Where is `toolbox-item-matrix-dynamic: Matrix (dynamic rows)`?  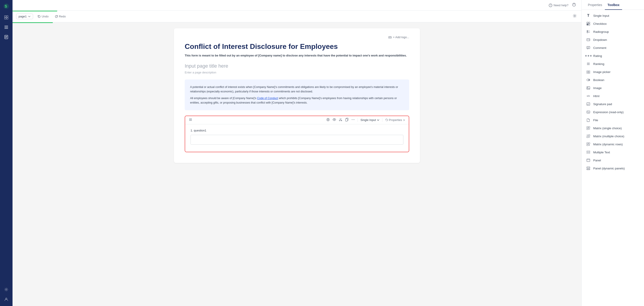 toolbox-item-matrix-dynamic: Matrix (dynamic rows) is located at coordinates (613, 144).